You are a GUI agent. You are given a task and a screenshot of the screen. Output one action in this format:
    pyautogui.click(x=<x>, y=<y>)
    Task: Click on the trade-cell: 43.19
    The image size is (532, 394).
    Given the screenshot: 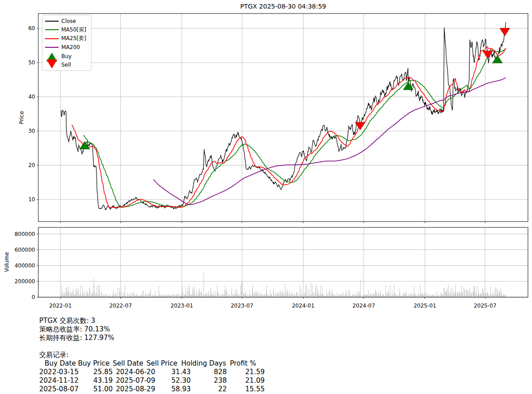 What is the action you would take?
    pyautogui.click(x=92, y=381)
    